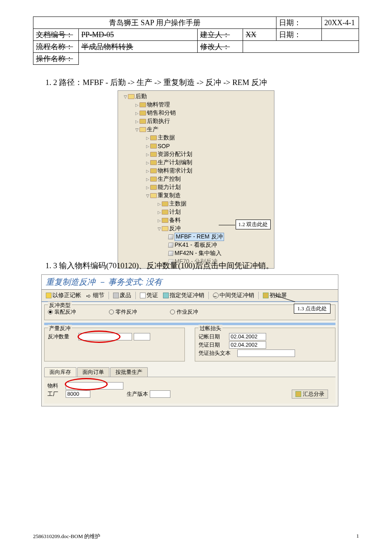 The height and width of the screenshot is (555, 392). What do you see at coordinates (95, 295) in the screenshot?
I see `tb-detail: ➪细节` at bounding box center [95, 295].